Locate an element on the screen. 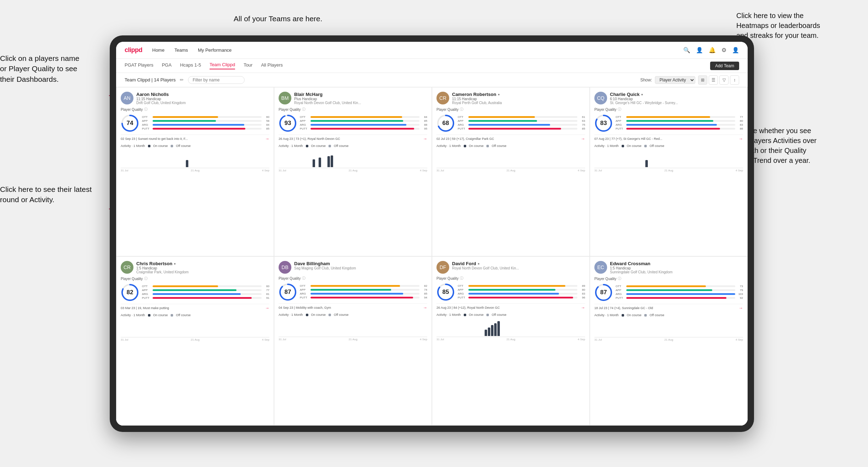 Image resolution: width=868 pixels, height=467 pixels. player-card: EC Edward Crossman 1:5 Handicap Sunningd… is located at coordinates (669, 341).